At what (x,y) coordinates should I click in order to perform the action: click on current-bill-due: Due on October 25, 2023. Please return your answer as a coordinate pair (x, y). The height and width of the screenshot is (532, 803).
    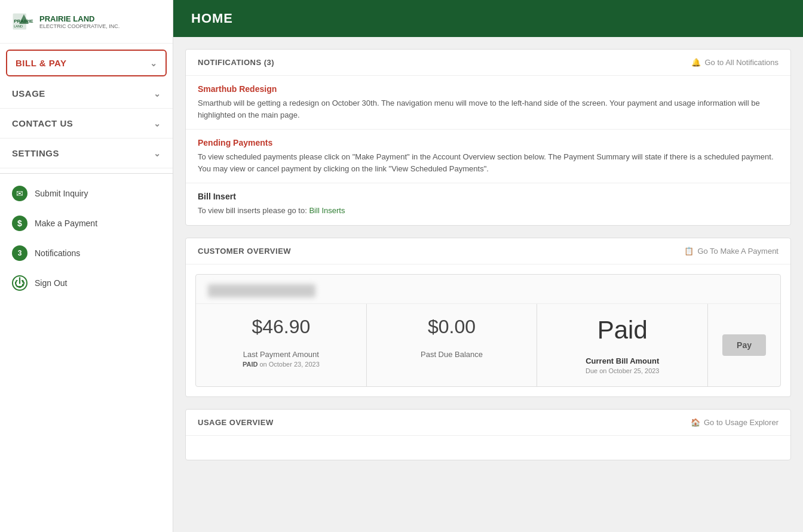
    Looking at the image, I should click on (623, 371).